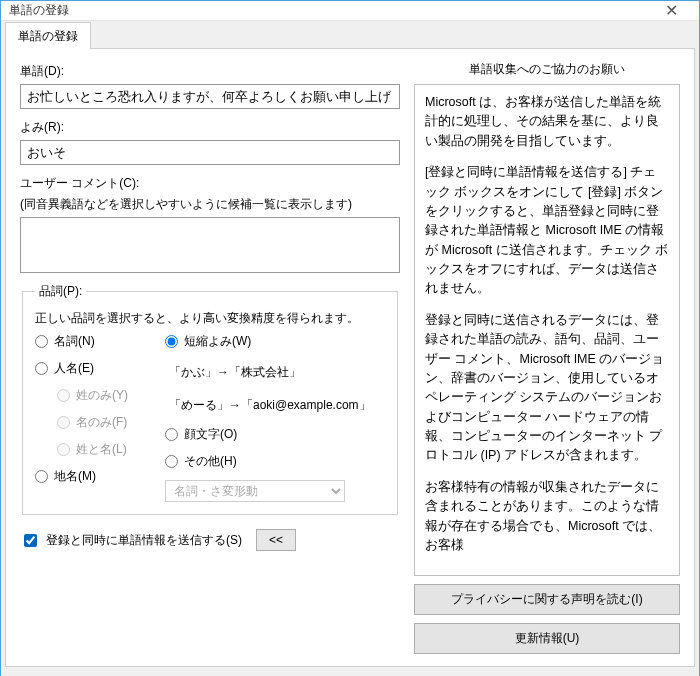  Describe the element at coordinates (106, 450) in the screenshot. I see `radio-fullname: 姓と名(L)` at that location.